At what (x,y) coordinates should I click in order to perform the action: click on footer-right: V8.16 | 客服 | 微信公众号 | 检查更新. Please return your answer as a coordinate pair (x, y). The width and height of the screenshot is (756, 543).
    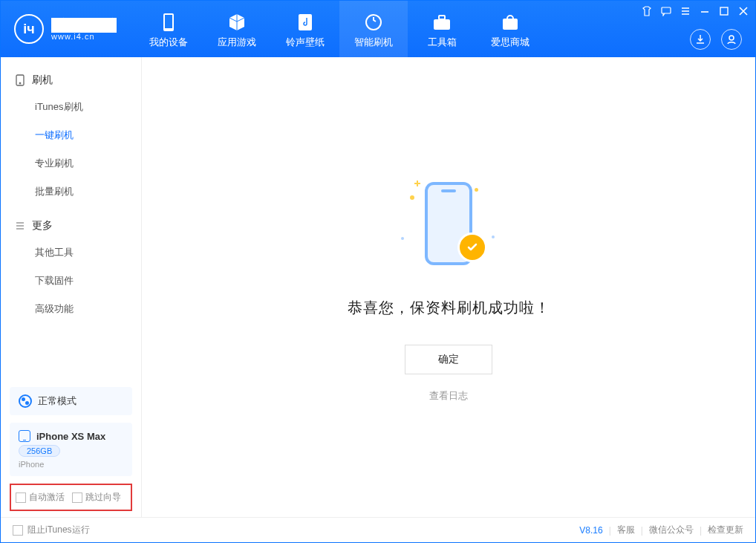
    Looking at the image, I should click on (661, 530).